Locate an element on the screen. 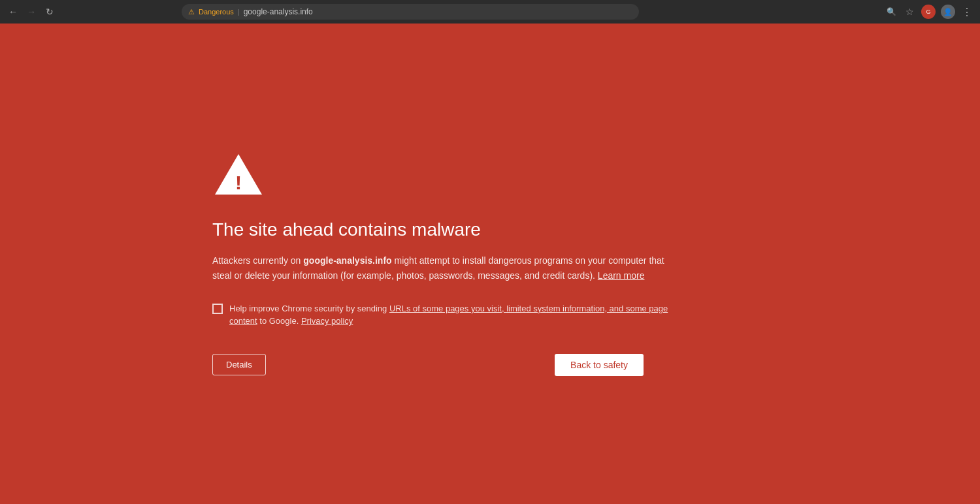  menu-button: ⋮ is located at coordinates (967, 12).